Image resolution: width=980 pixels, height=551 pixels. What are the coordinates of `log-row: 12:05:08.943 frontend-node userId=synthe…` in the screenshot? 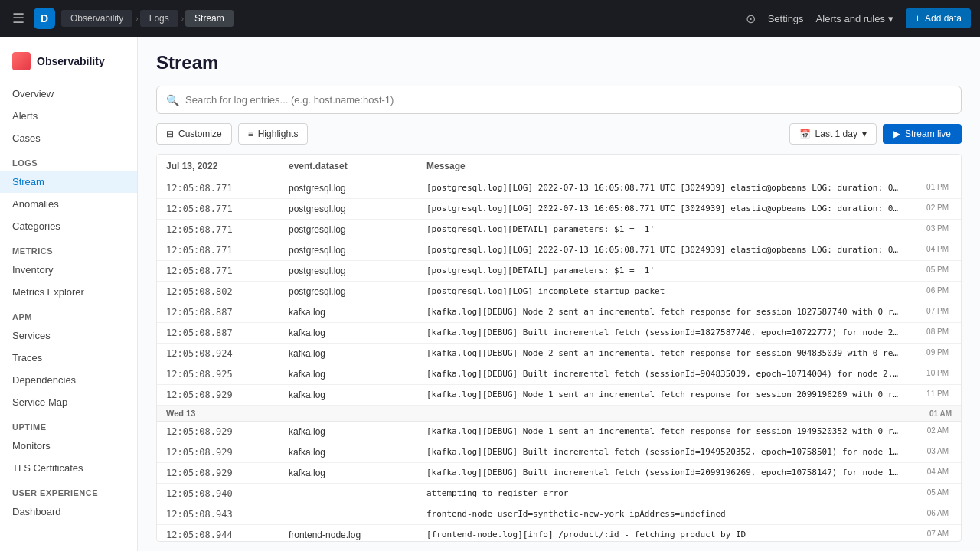 It's located at (559, 514).